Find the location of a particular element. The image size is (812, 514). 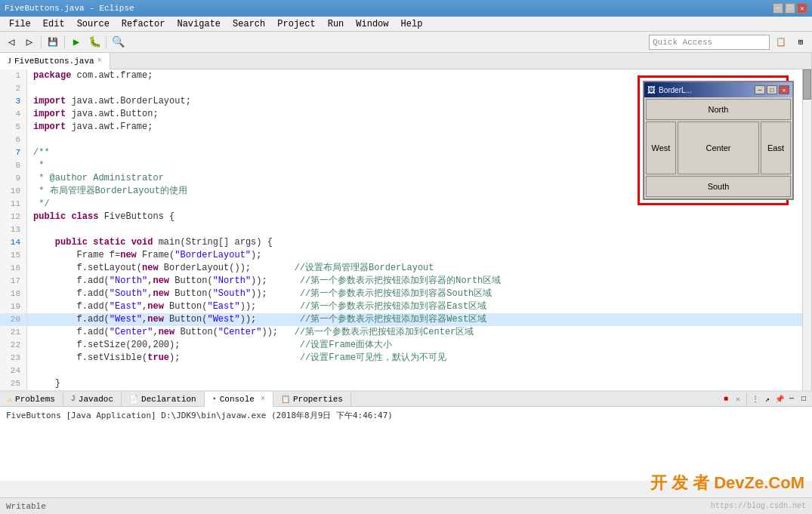

code-line-24: 24 is located at coordinates (401, 371).